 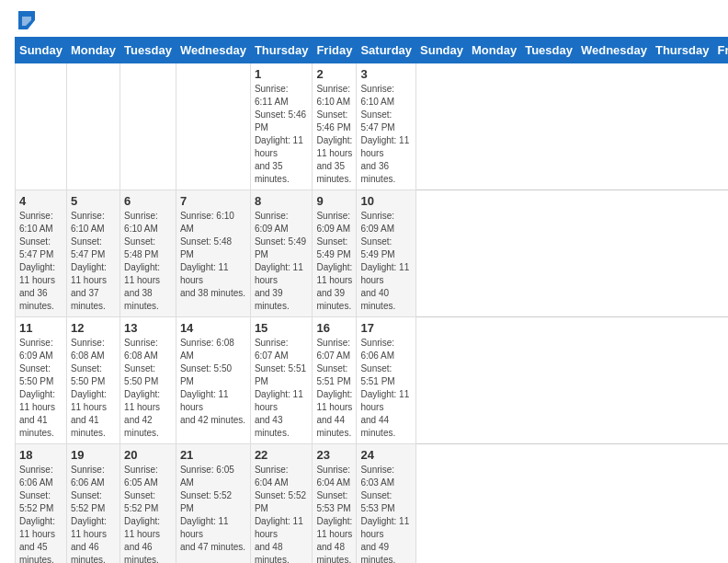 What do you see at coordinates (148, 201) in the screenshot?
I see `day-number: 6` at bounding box center [148, 201].